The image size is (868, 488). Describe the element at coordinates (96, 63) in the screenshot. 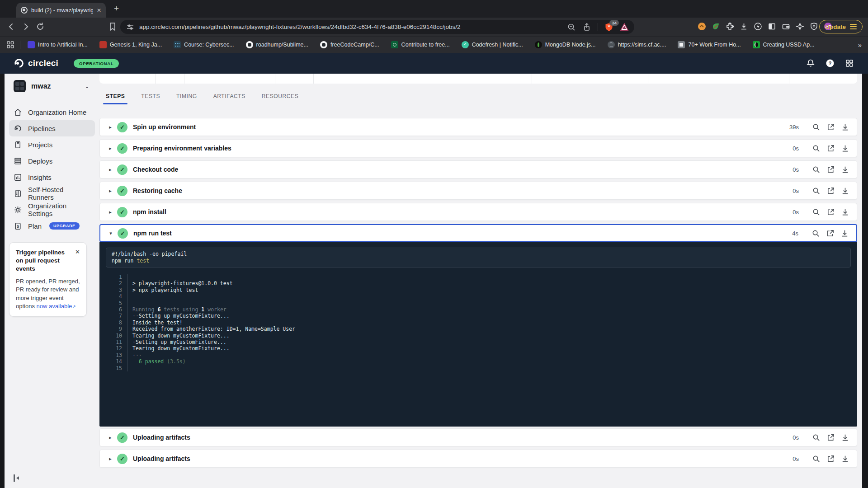

I see `status-badge: OPERATIONAL` at that location.